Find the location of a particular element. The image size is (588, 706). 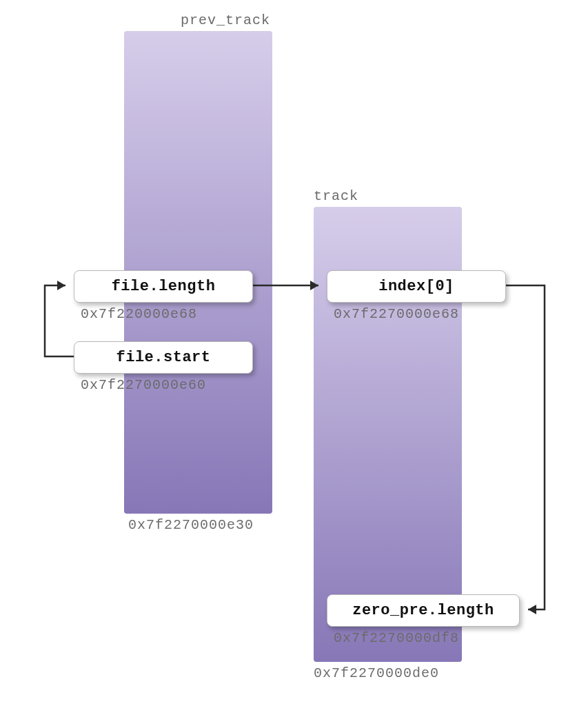

file-length-label: file.length is located at coordinates (164, 287).